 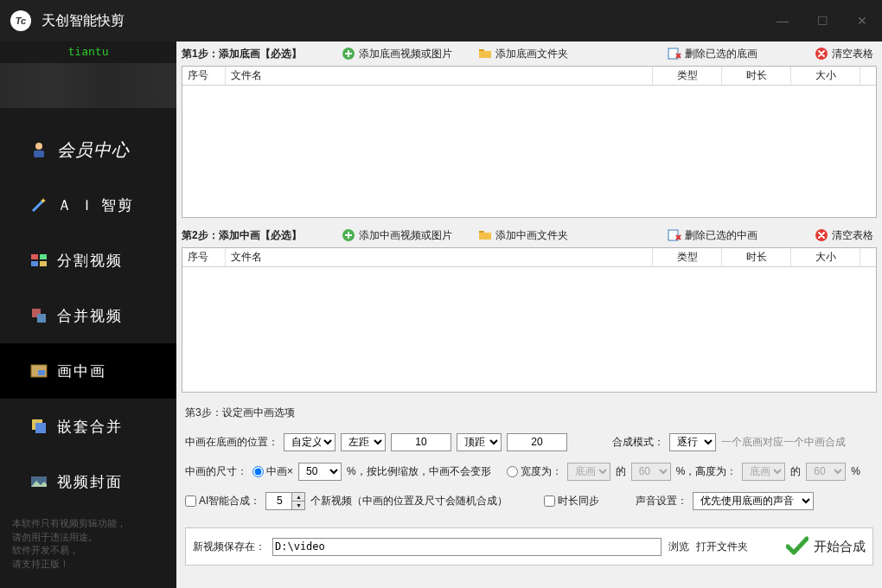 I want to click on sync-duration-checkbox: 时长同步, so click(x=572, y=502).